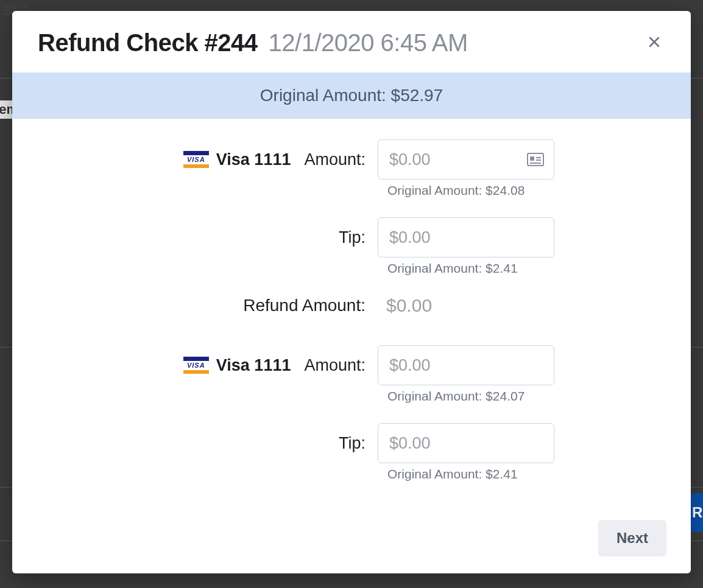 The width and height of the screenshot is (703, 588). What do you see at coordinates (535, 159) in the screenshot?
I see `card-detail-icon` at bounding box center [535, 159].